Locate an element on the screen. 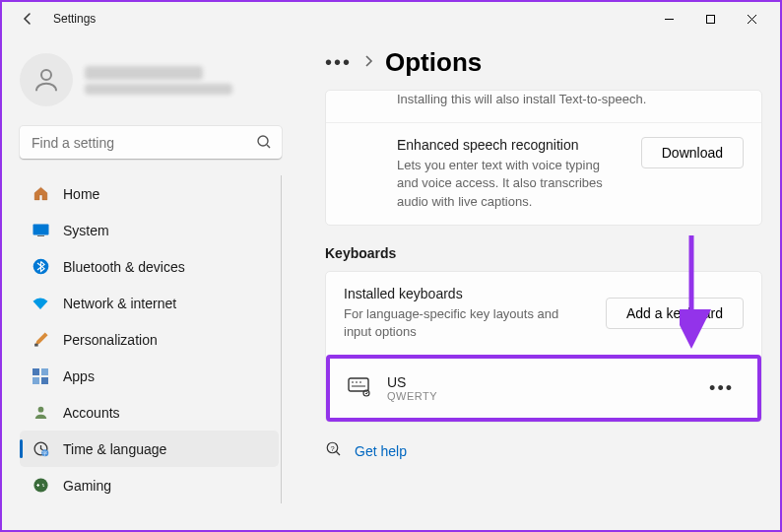 This screenshot has width=782, height=532. nav-network: Network & internet is located at coordinates (150, 303).